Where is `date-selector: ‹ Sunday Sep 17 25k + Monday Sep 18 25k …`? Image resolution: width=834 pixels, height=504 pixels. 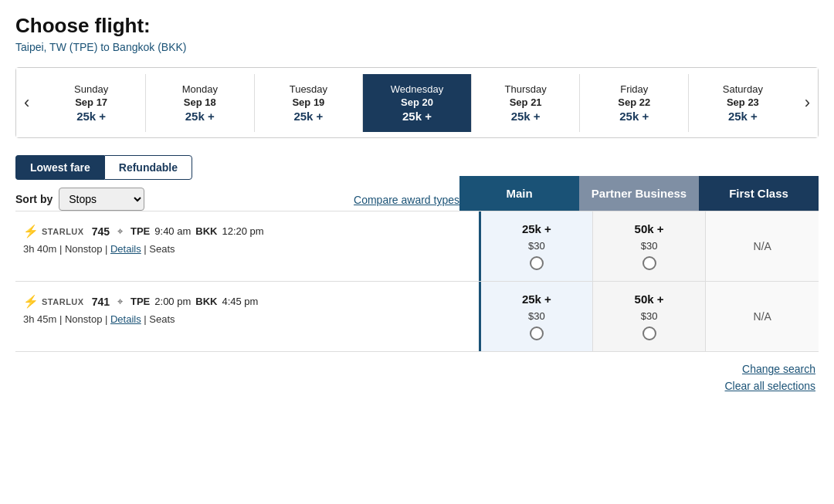 date-selector: ‹ Sunday Sep 17 25k + Monday Sep 18 25k … is located at coordinates (417, 103).